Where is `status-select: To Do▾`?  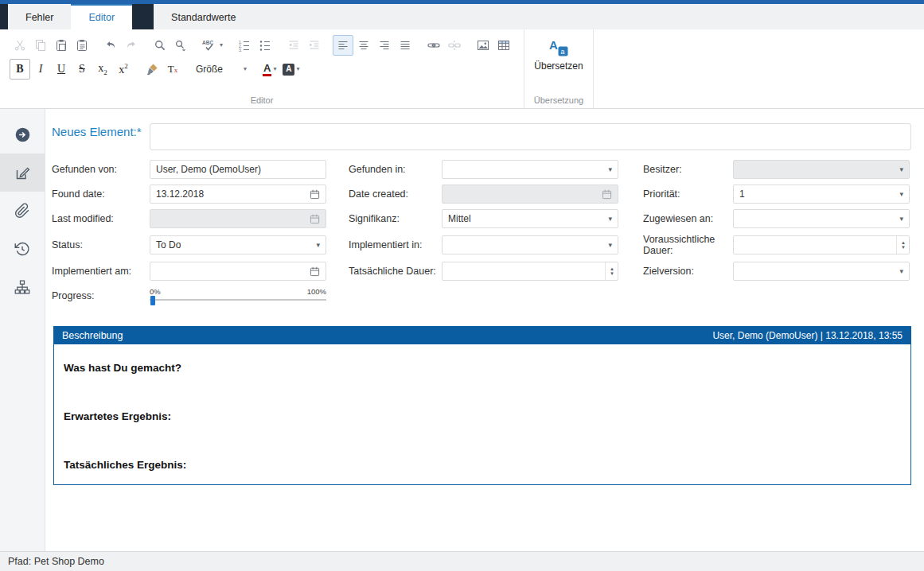 status-select: To Do▾ is located at coordinates (238, 245).